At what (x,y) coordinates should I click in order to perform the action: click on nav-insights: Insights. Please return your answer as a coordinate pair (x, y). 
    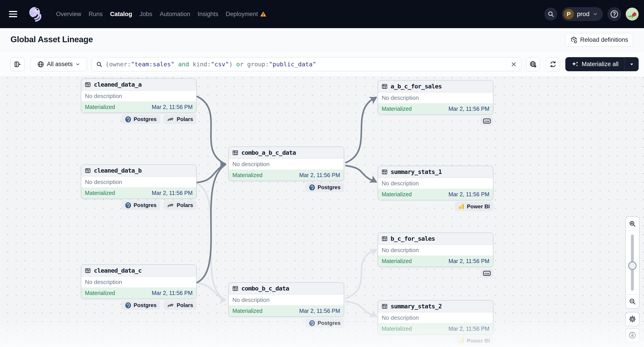
    Looking at the image, I should click on (208, 14).